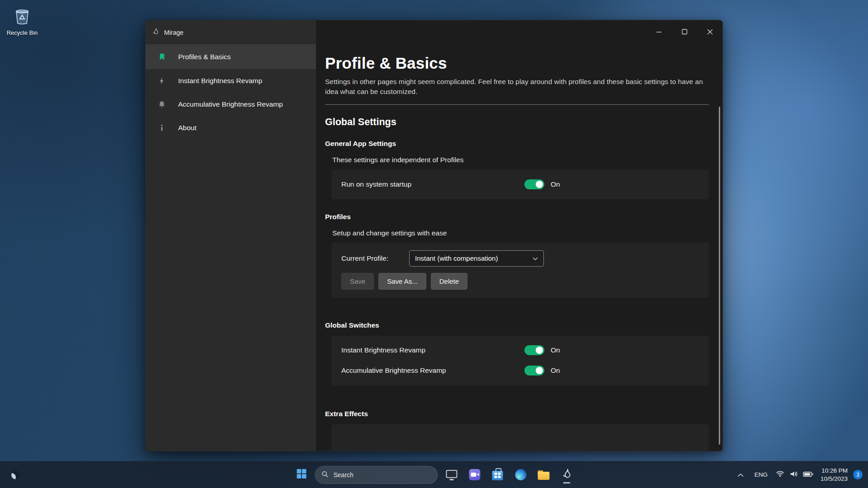  Describe the element at coordinates (517, 325) in the screenshot. I see `global-switches-heading: Global Switches` at that location.